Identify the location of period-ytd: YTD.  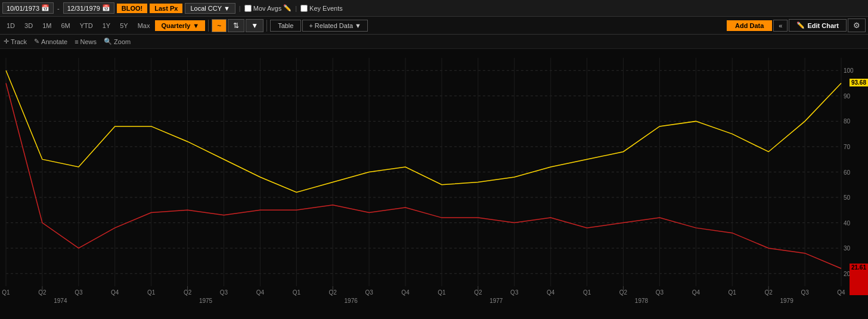
(86, 26).